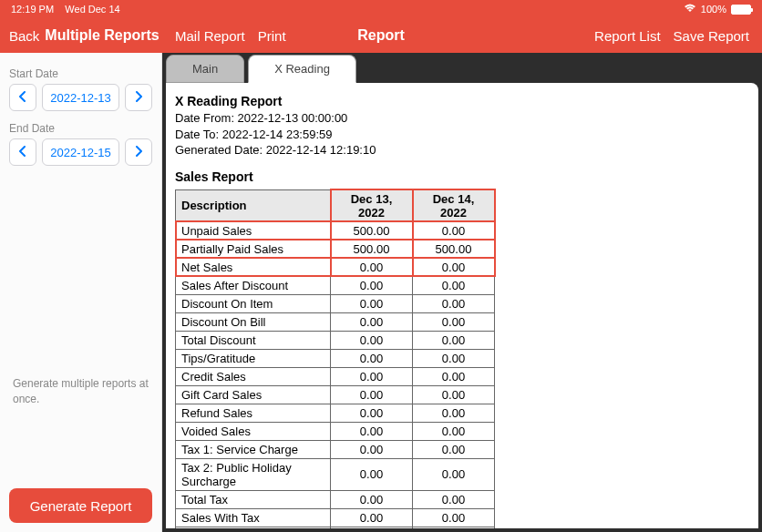 The width and height of the screenshot is (762, 532). Describe the element at coordinates (23, 152) in the screenshot. I see `end-date-prev-button` at that location.